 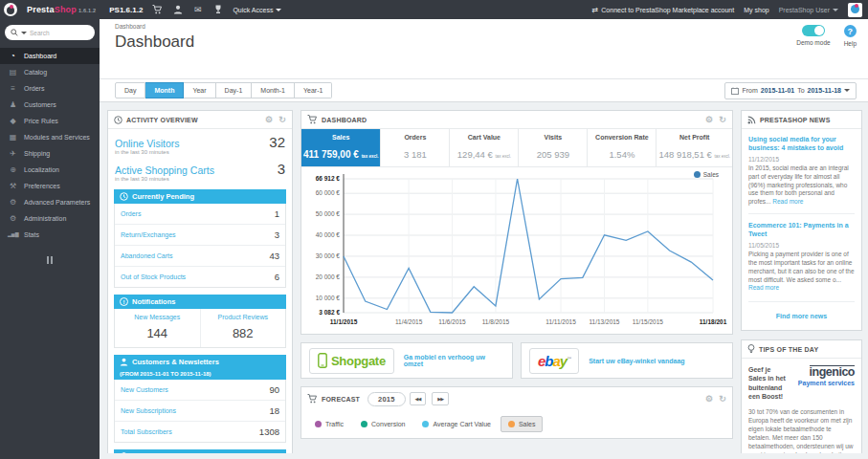 I want to click on kpi-sales: Sales411 759,00 € tax excl., so click(x=341, y=147).